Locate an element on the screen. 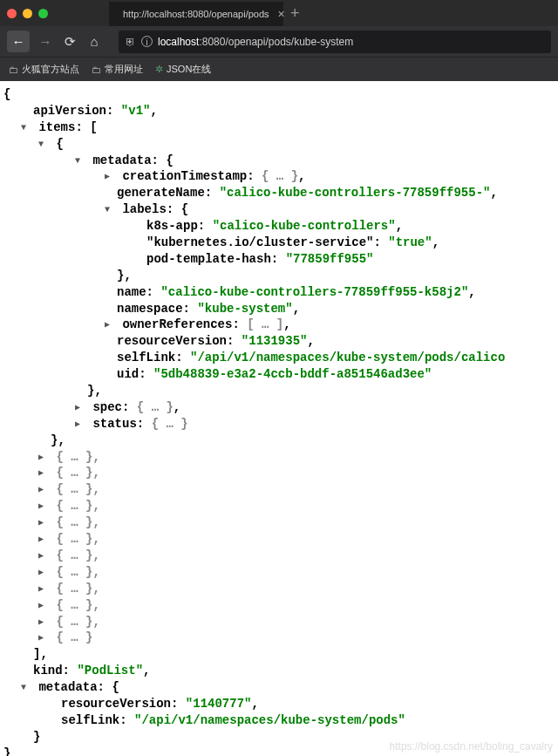  json-line: pod-template-hash: "77859ff955" is located at coordinates (279, 260).